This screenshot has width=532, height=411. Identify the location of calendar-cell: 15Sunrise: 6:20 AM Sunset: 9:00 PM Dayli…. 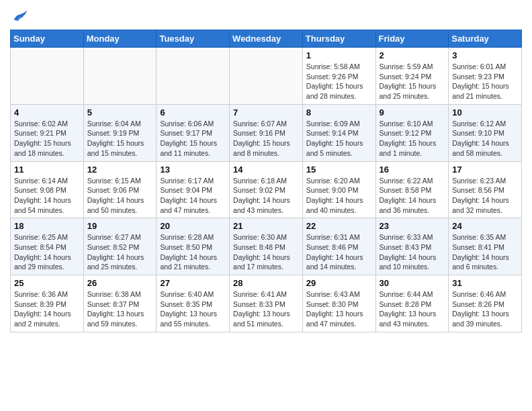
(339, 189).